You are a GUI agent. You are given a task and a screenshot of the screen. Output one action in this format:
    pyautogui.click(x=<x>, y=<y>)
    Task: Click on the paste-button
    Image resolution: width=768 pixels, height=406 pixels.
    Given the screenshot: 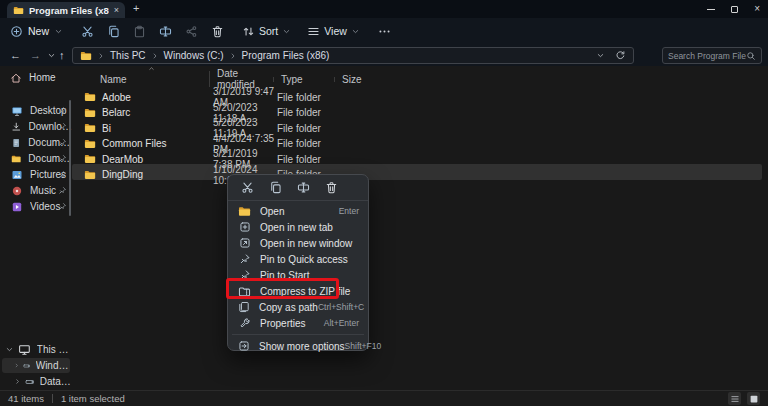 What is the action you would take?
    pyautogui.click(x=140, y=32)
    